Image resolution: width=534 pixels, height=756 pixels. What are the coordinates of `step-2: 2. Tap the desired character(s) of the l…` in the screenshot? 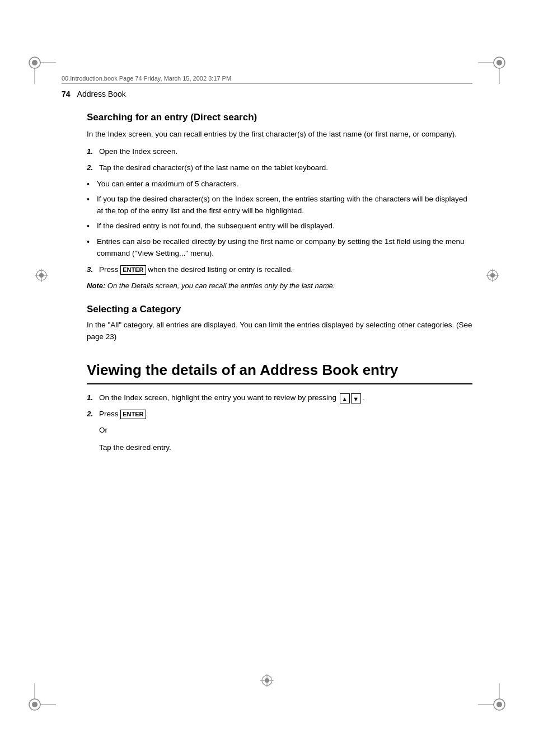 It's located at (280, 168).